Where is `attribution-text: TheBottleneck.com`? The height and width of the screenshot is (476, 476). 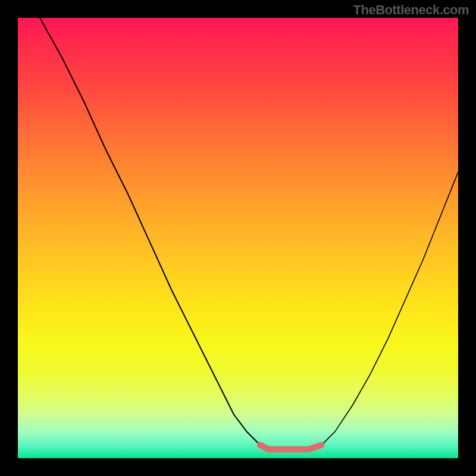 attribution-text: TheBottleneck.com is located at coordinates (411, 10).